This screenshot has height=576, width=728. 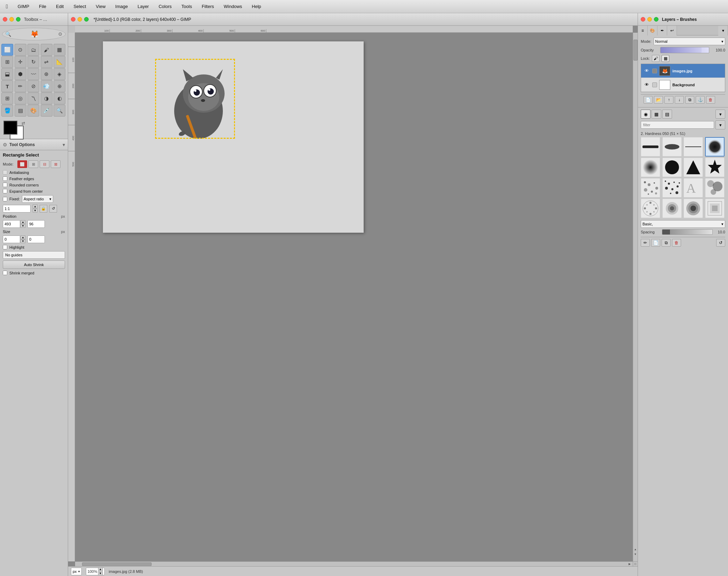 I want to click on vscroll-up-arrow: ▲, so click(x=636, y=549).